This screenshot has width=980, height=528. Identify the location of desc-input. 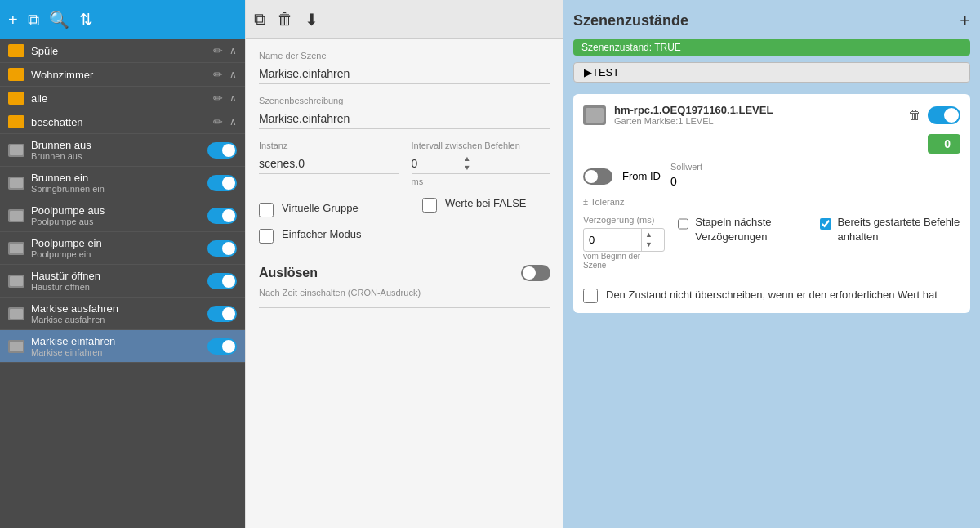
(405, 119).